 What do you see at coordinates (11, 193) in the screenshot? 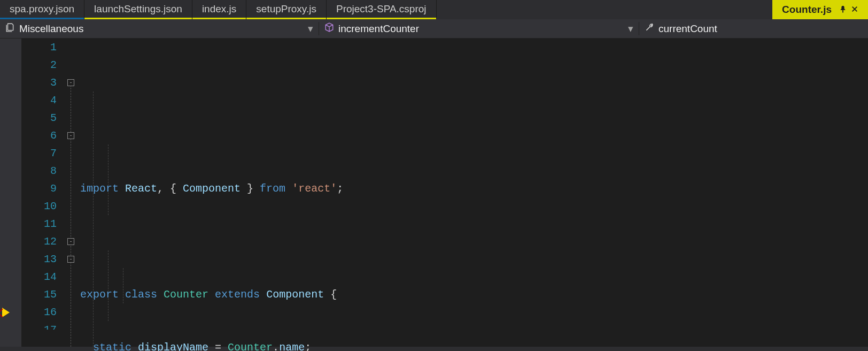
I see `breakpoint-margin` at bounding box center [11, 193].